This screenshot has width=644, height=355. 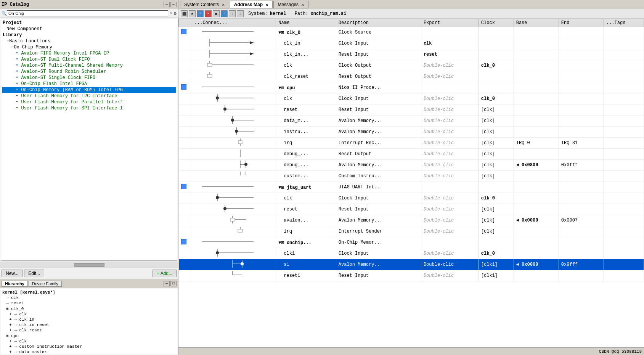 I want to click on toolbar-icon-arrowup: ↑, so click(x=224, y=14).